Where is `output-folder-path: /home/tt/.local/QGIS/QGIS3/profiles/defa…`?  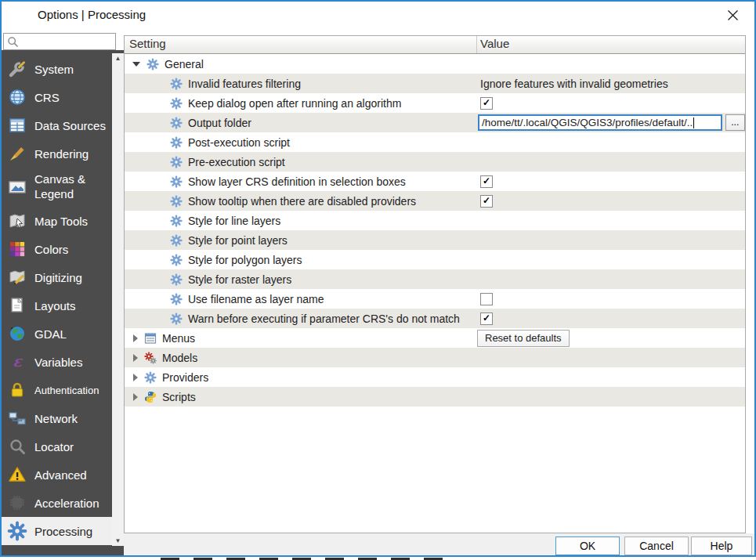
output-folder-path: /home/tt/.local/QGIS/QGIS3/profiles/defa… is located at coordinates (588, 122).